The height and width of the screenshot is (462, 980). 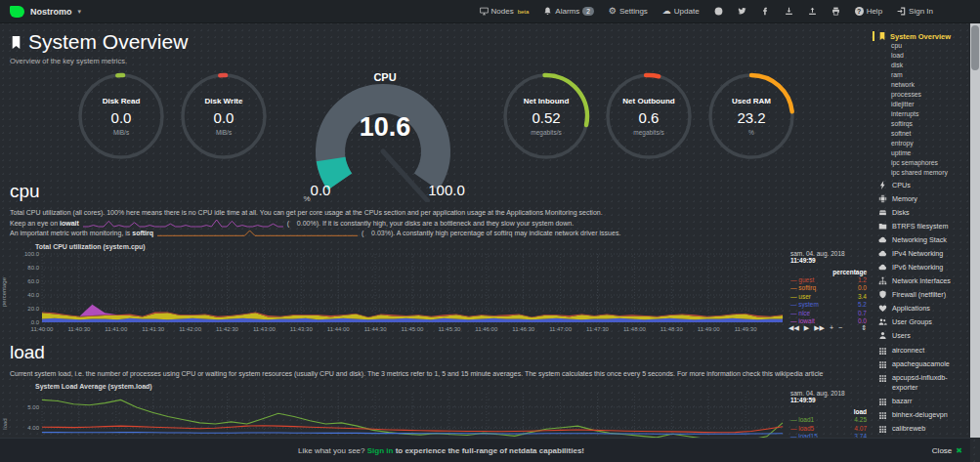 I want to click on net-outbound-value: 0.6, so click(x=649, y=117).